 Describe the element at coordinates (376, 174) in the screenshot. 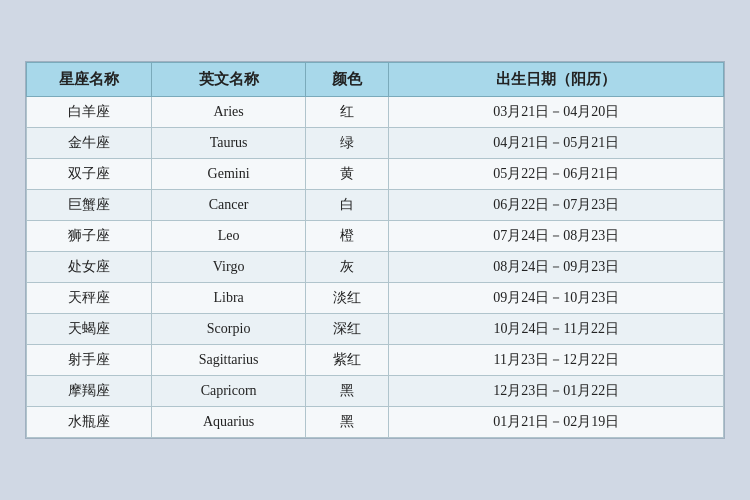

I see `table-row: 双子座Gemini黄05月22日－06月21日` at that location.